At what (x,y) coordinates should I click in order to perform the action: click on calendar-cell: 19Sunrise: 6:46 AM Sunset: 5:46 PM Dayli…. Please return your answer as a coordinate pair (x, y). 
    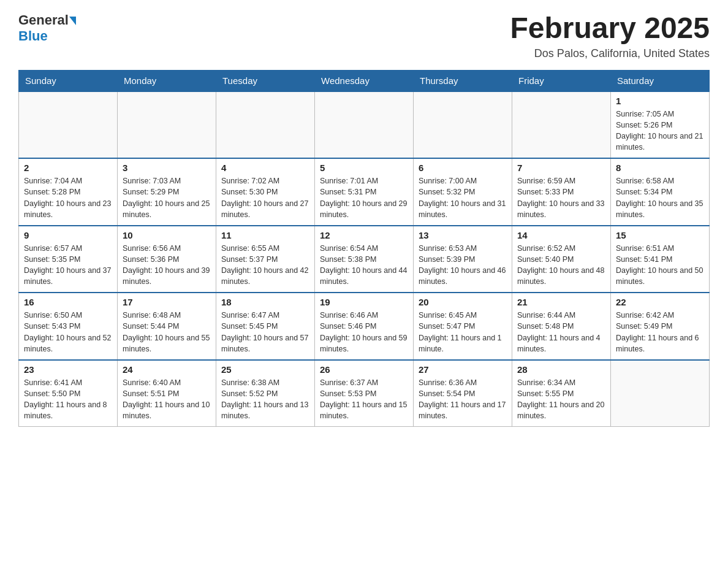
    Looking at the image, I should click on (364, 326).